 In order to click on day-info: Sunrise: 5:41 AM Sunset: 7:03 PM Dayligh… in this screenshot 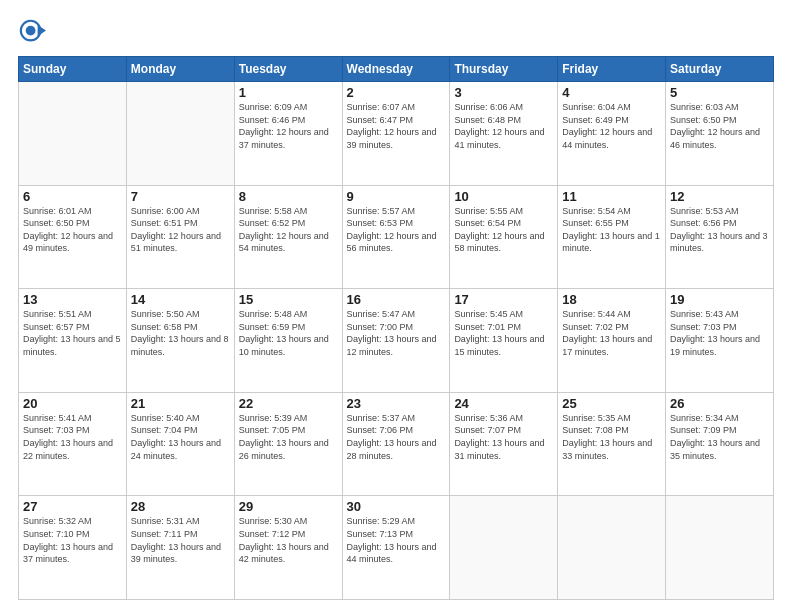, I will do `click(72, 437)`.